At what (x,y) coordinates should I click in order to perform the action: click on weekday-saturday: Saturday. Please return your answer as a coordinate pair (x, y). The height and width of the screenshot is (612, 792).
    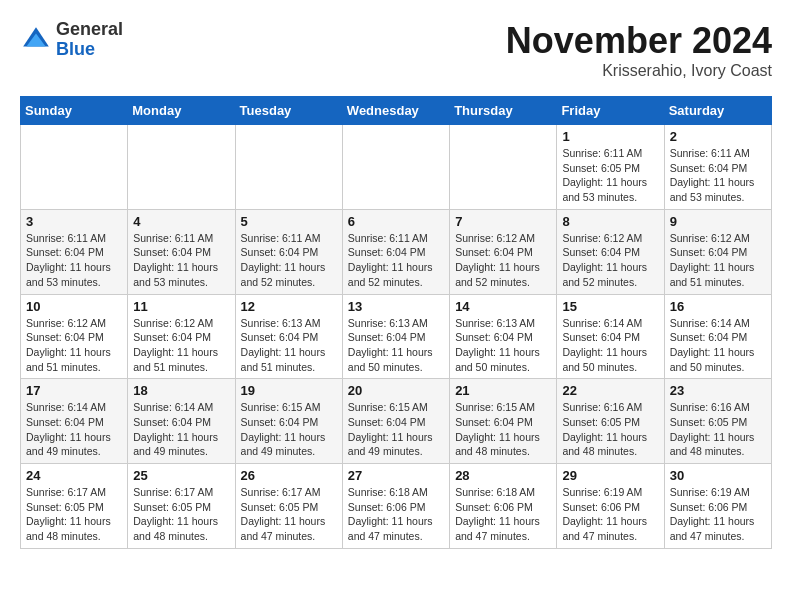
    Looking at the image, I should click on (718, 111).